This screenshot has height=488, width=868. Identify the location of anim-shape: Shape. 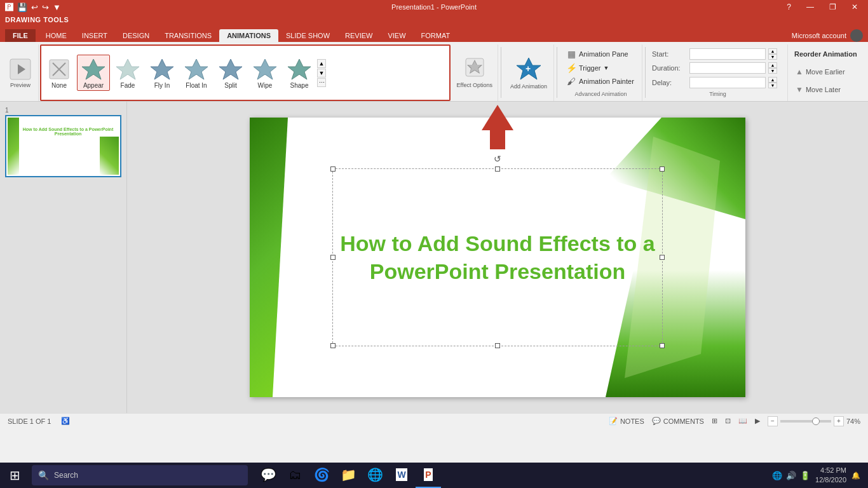
(299, 72).